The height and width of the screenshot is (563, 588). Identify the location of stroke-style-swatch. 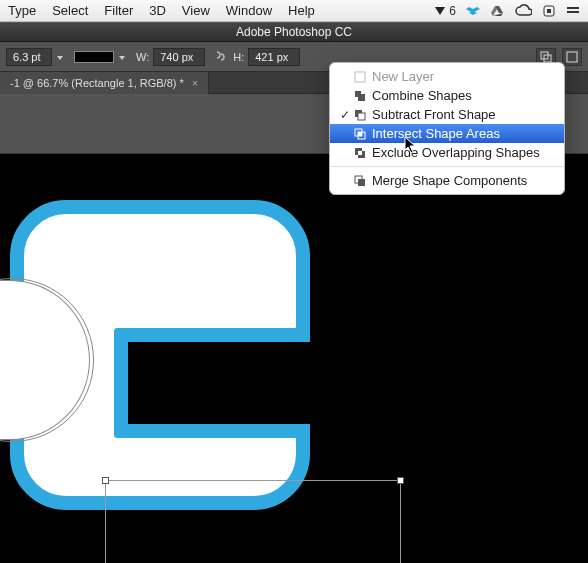
(94, 57).